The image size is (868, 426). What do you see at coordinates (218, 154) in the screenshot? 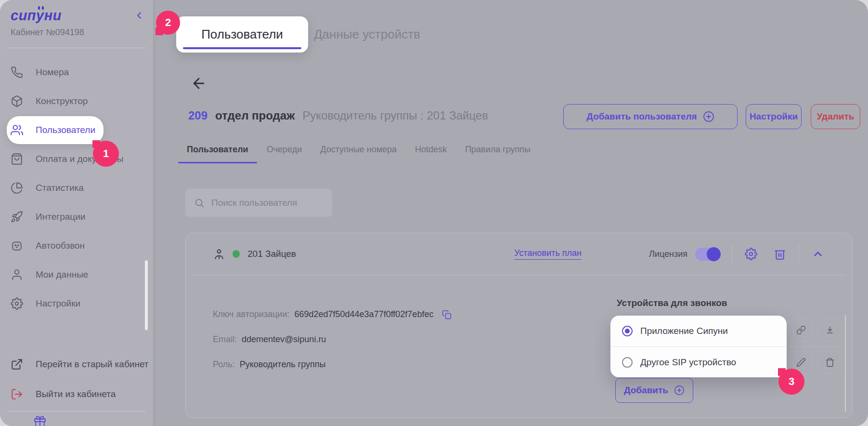
I see `subtab-users: Пользователи` at bounding box center [218, 154].